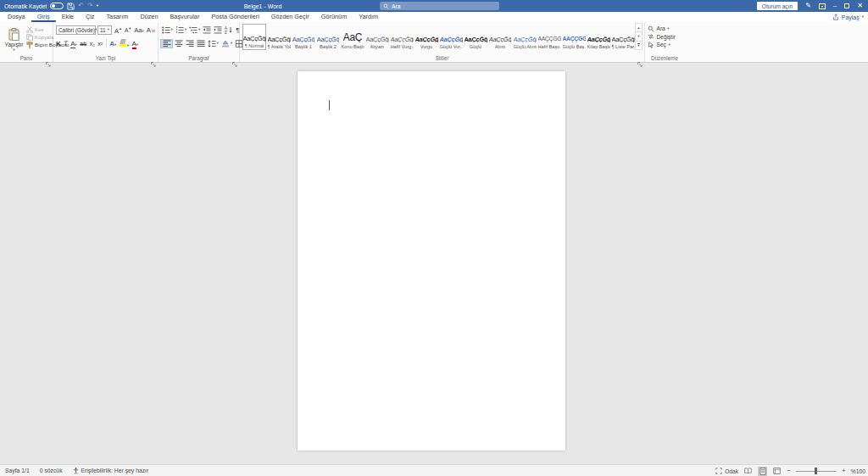 Image resolution: width=868 pixels, height=476 pixels. I want to click on style-card: AaÇçĞğH ¶ Normal, so click(254, 37).